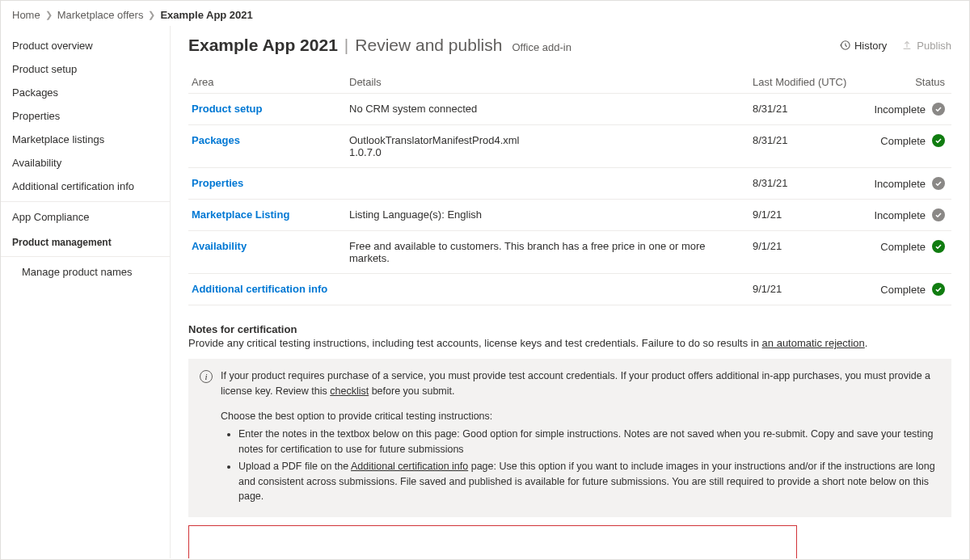 This screenshot has width=970, height=560. What do you see at coordinates (349, 391) in the screenshot?
I see `checklist-link: checklist` at bounding box center [349, 391].